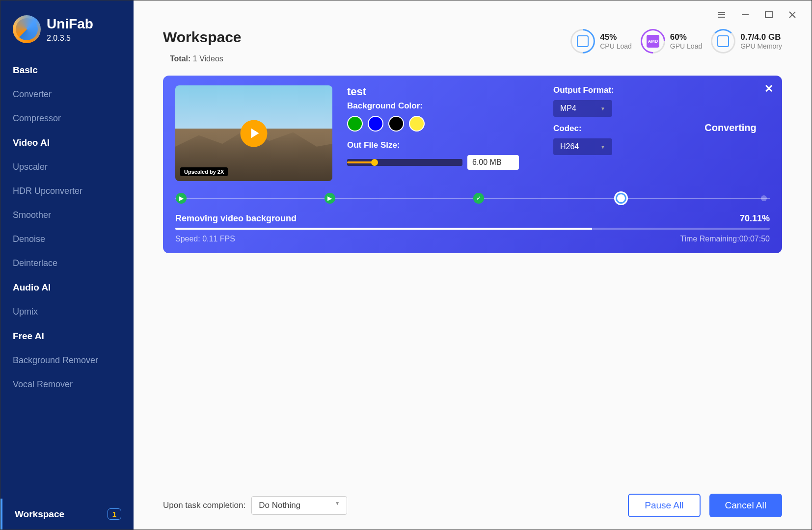 This screenshot has height=530, width=812. Describe the element at coordinates (433, 145) in the screenshot. I see `filesize-label: Out File Size:` at that location.